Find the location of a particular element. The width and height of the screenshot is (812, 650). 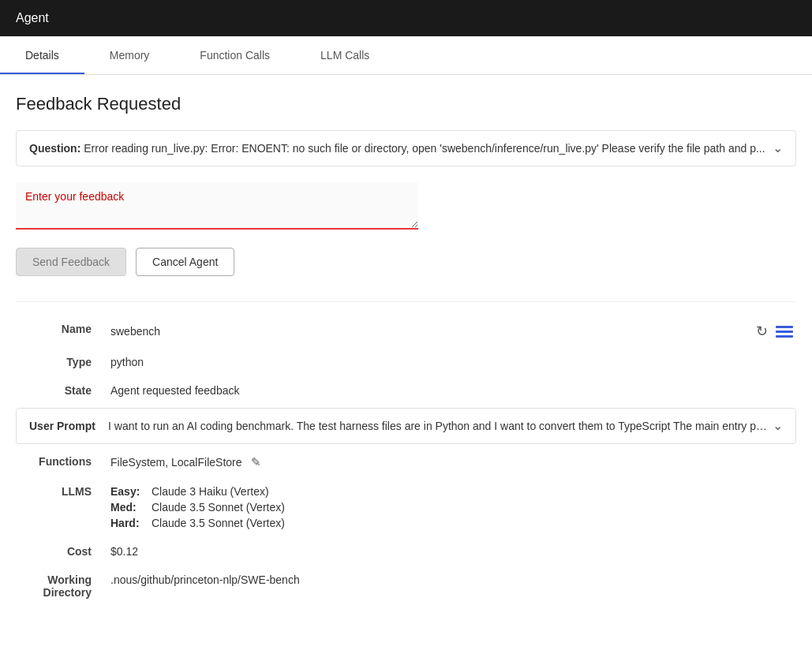

detail-functions-row: Functions FileSystem, LocalFileStore ✎ is located at coordinates (406, 462).